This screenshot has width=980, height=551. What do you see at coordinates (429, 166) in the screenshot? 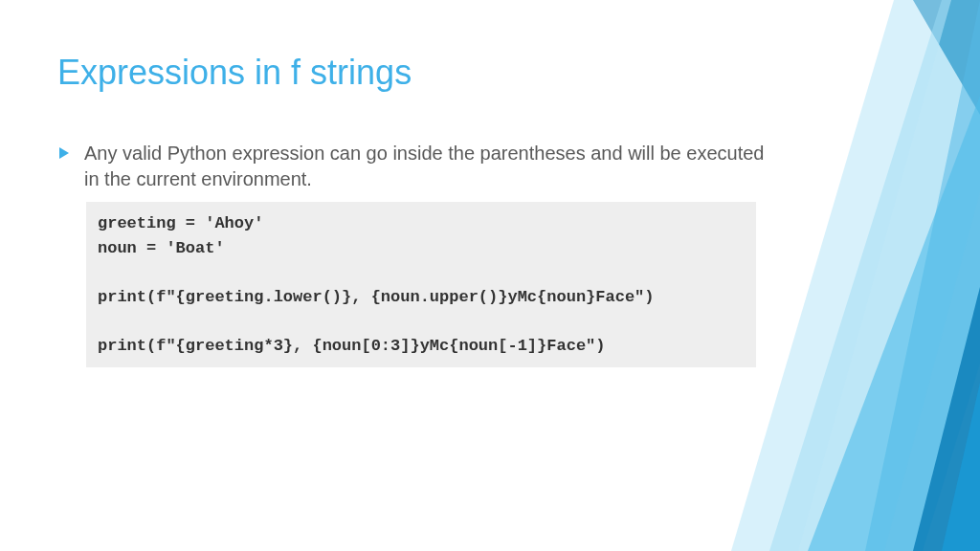
I see `bullet-text: Any valid Python expression can go insid…` at bounding box center [429, 166].